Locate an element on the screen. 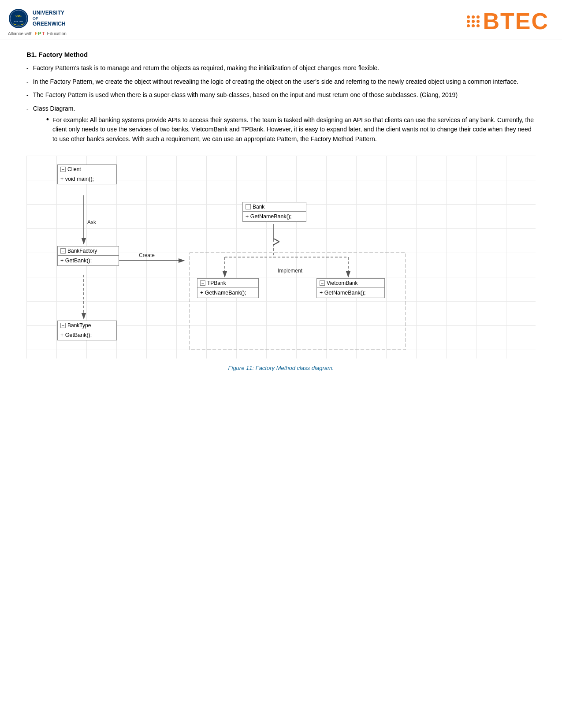  bank-factory-box-header: − BankFactory is located at coordinates (88, 251).